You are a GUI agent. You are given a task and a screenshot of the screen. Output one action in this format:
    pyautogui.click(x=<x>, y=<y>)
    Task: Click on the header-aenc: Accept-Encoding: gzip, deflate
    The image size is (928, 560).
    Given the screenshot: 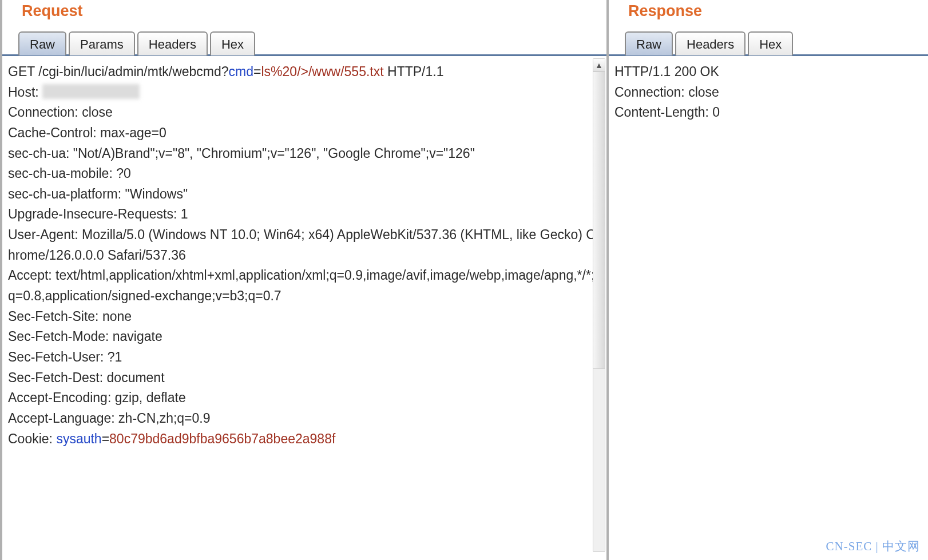 What is the action you would take?
    pyautogui.click(x=302, y=398)
    